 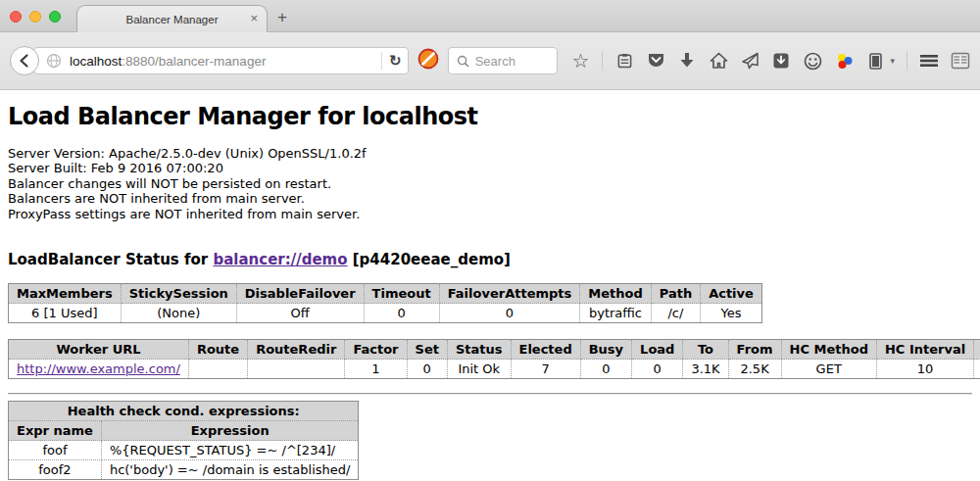 I want to click on page-title: Load Balancer Manager for localhost, so click(x=490, y=117).